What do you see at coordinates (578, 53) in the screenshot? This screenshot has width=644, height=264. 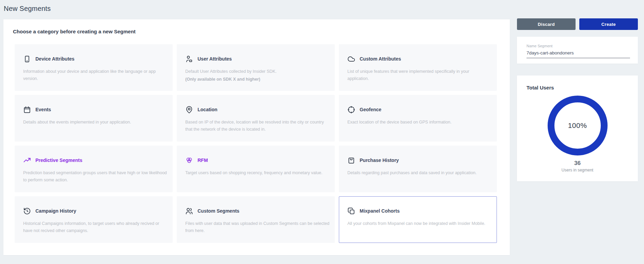 I see `name-segment-input` at bounding box center [578, 53].